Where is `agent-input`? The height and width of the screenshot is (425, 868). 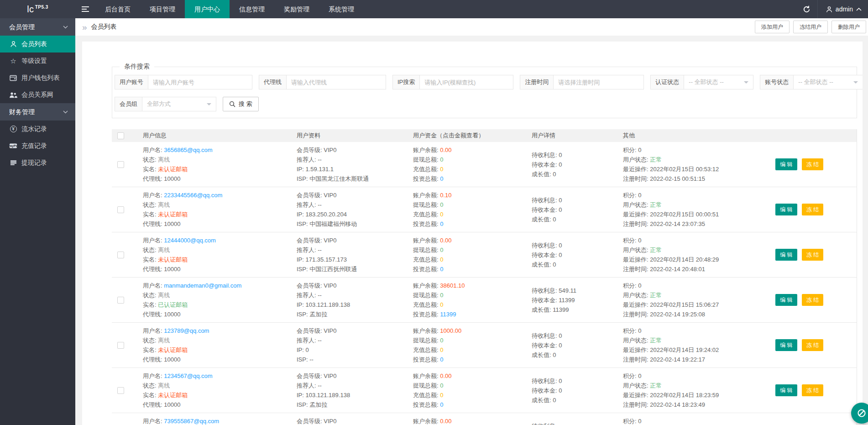
agent-input is located at coordinates (336, 82).